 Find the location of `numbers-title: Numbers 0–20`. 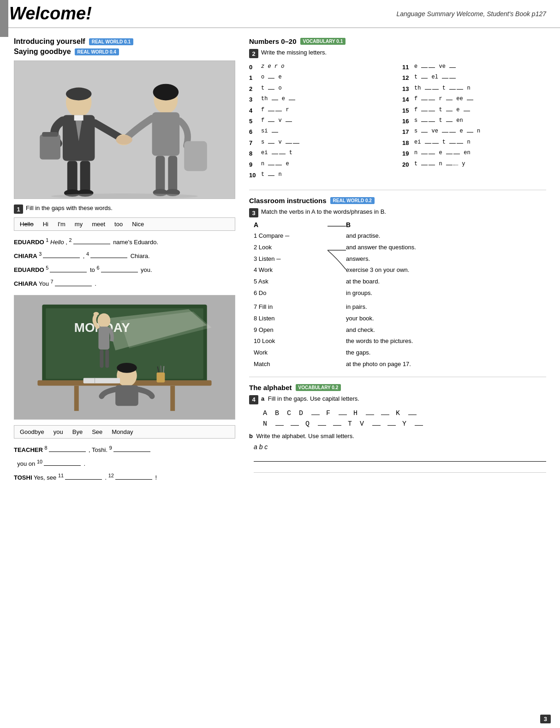

numbers-title: Numbers 0–20 is located at coordinates (273, 42).